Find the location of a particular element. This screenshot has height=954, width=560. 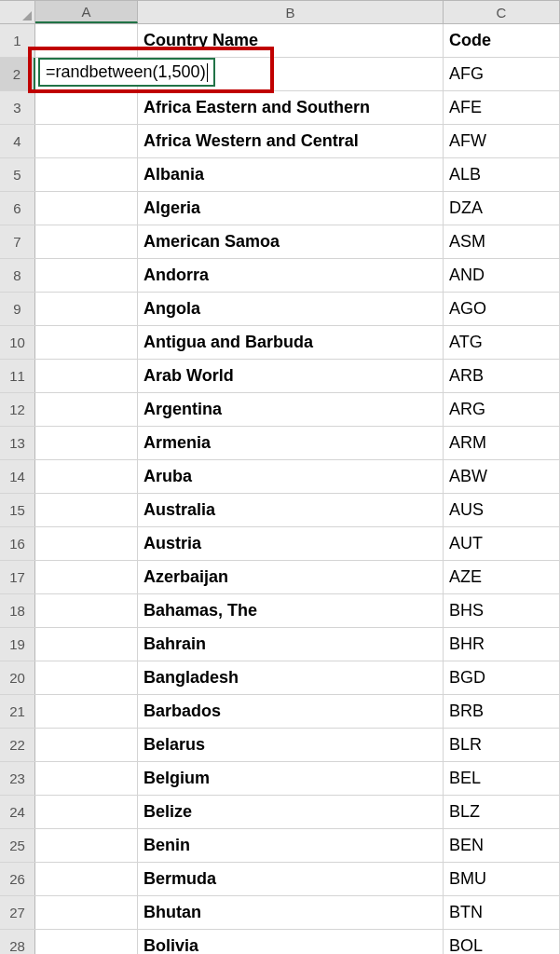

cell-a15 is located at coordinates (87, 511).